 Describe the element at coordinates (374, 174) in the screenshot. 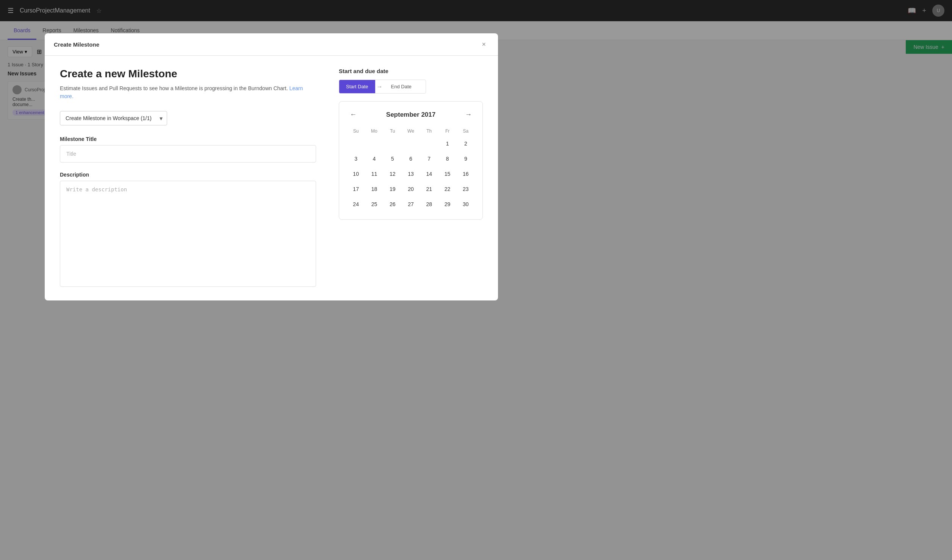

I see `calendar-day: 11` at that location.